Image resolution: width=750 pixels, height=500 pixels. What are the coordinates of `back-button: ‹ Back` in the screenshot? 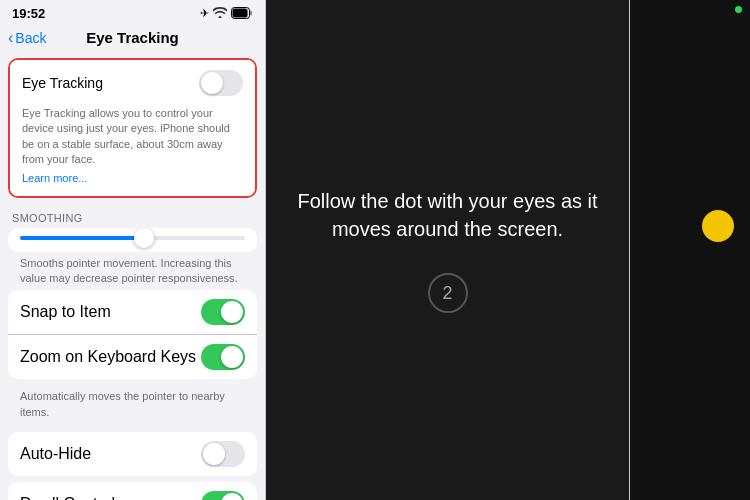 It's located at (27, 38).